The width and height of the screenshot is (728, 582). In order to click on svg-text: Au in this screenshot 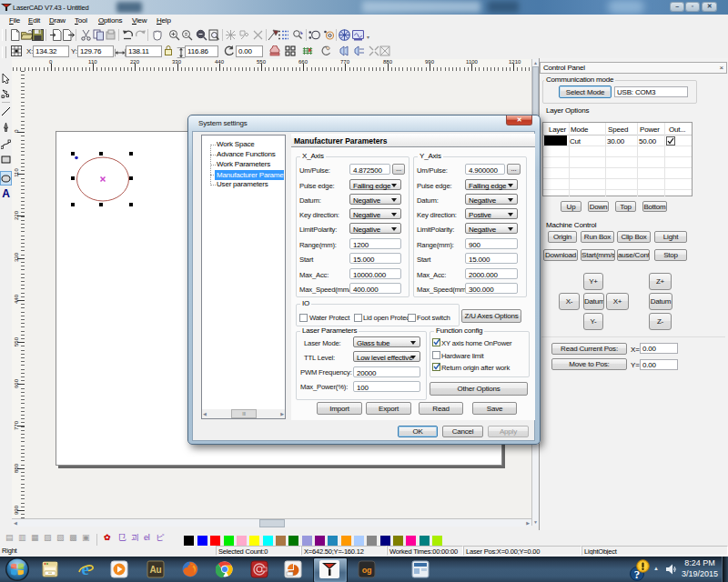, I will do `click(157, 569)`.